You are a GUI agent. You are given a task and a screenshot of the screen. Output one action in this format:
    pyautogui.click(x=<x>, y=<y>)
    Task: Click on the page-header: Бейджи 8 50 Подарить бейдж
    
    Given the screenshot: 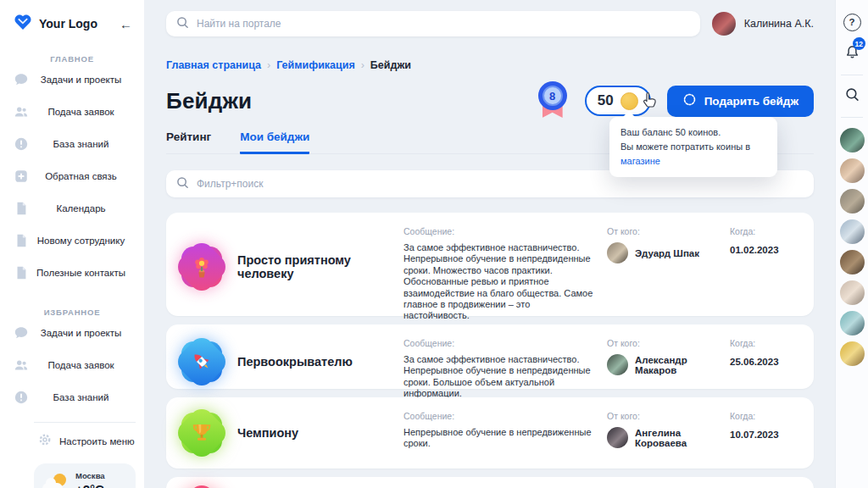 What is the action you would take?
    pyautogui.click(x=490, y=101)
    